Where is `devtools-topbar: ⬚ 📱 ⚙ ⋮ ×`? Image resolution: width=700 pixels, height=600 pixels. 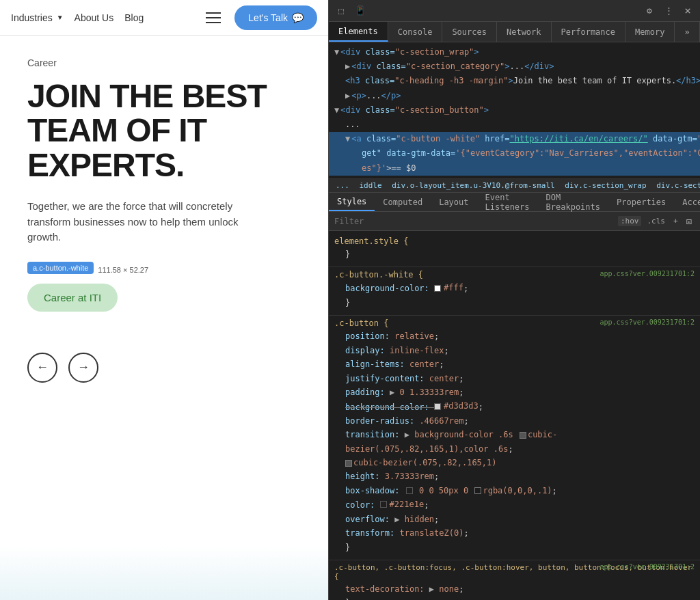 devtools-topbar: ⬚ 📱 ⚙ ⋮ × is located at coordinates (514, 11).